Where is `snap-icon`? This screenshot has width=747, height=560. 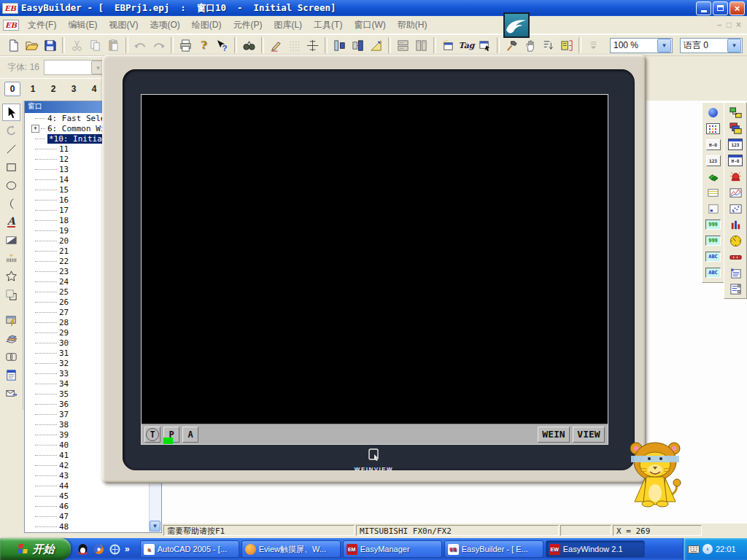 snap-icon is located at coordinates (312, 45).